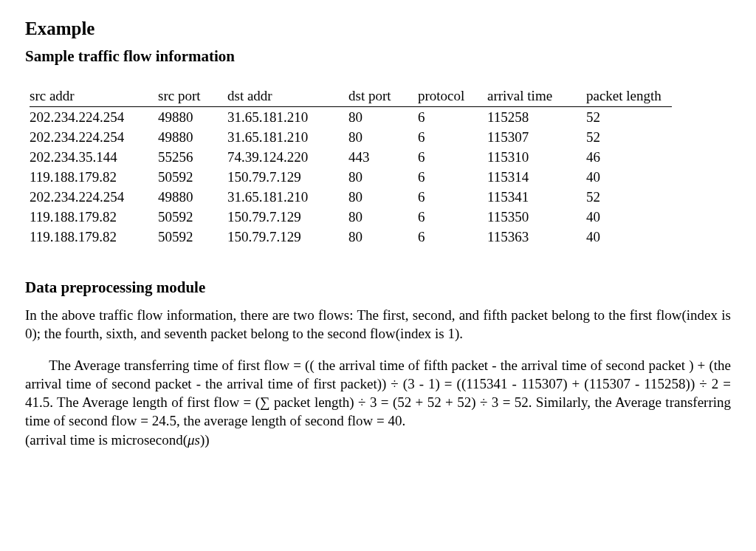 The width and height of the screenshot is (756, 551). Describe the element at coordinates (537, 177) in the screenshot. I see `cell-arrival-time: 115314` at that location.